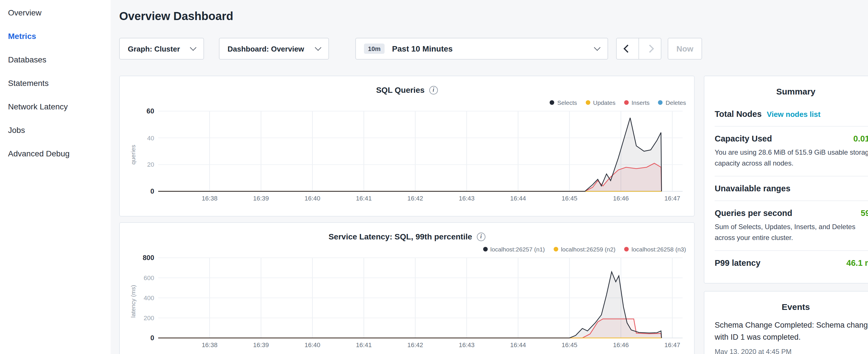 Image resolution: width=868 pixels, height=354 pixels. Describe the element at coordinates (162, 49) in the screenshot. I see `graph-dropdown: Graph: Cluster` at that location.